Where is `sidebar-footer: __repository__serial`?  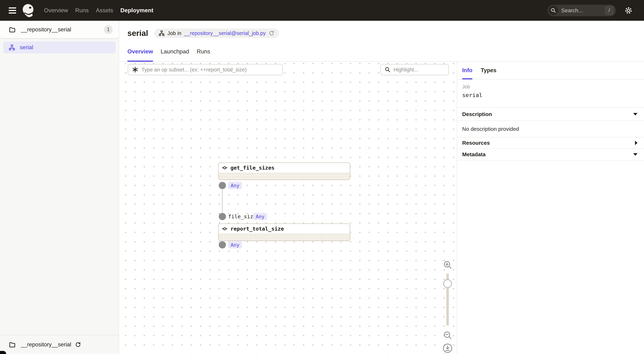
sidebar-footer: __repository__serial is located at coordinates (60, 344).